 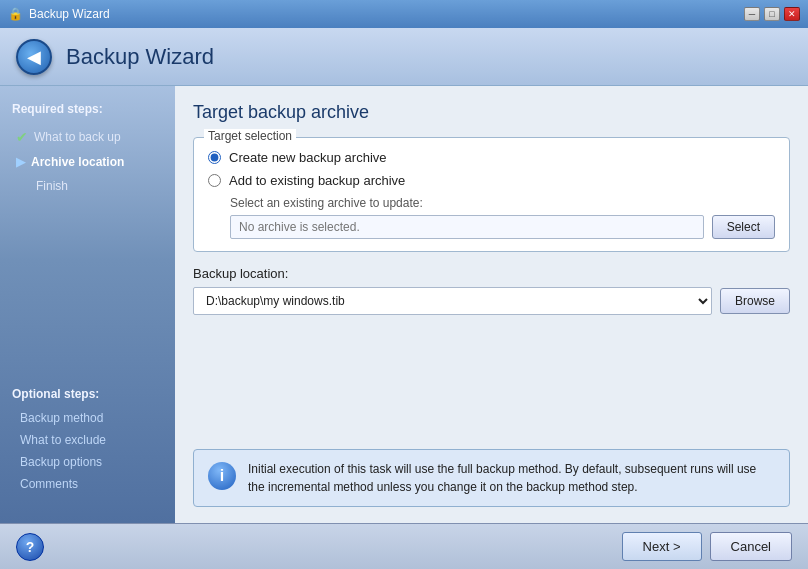 What do you see at coordinates (20, 162) in the screenshot?
I see `arrow-icon: ▶` at bounding box center [20, 162].